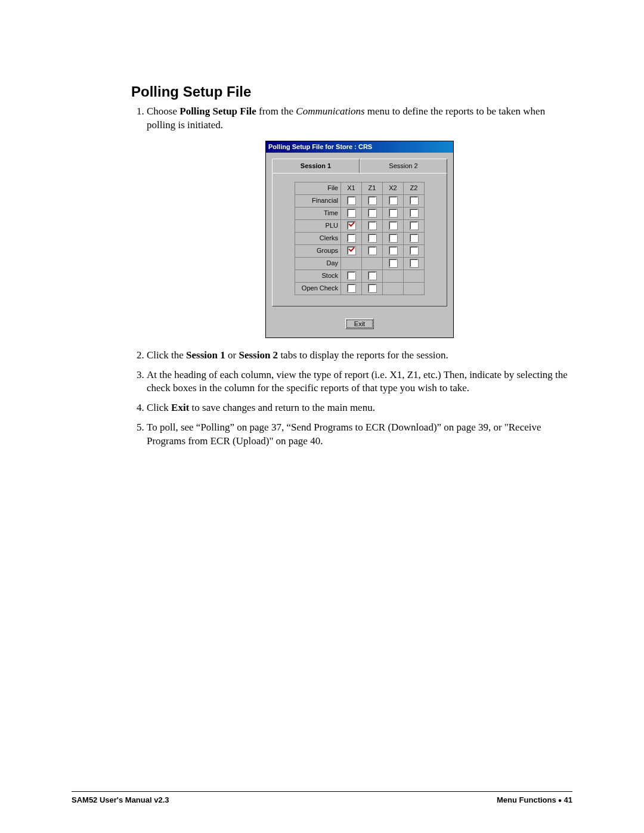 This screenshot has height=833, width=644. Describe the element at coordinates (322, 798) in the screenshot. I see `page-footer: SAM52 User's Manual v2.3 Menu Functions …` at that location.